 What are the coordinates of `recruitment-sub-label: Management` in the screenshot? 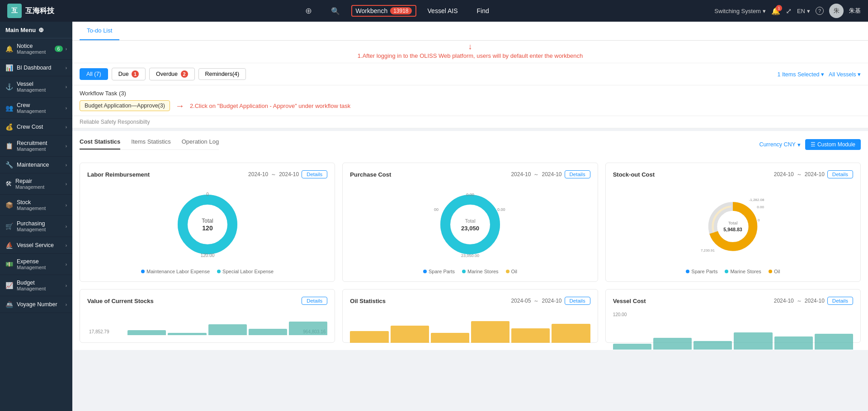 It's located at (32, 149).